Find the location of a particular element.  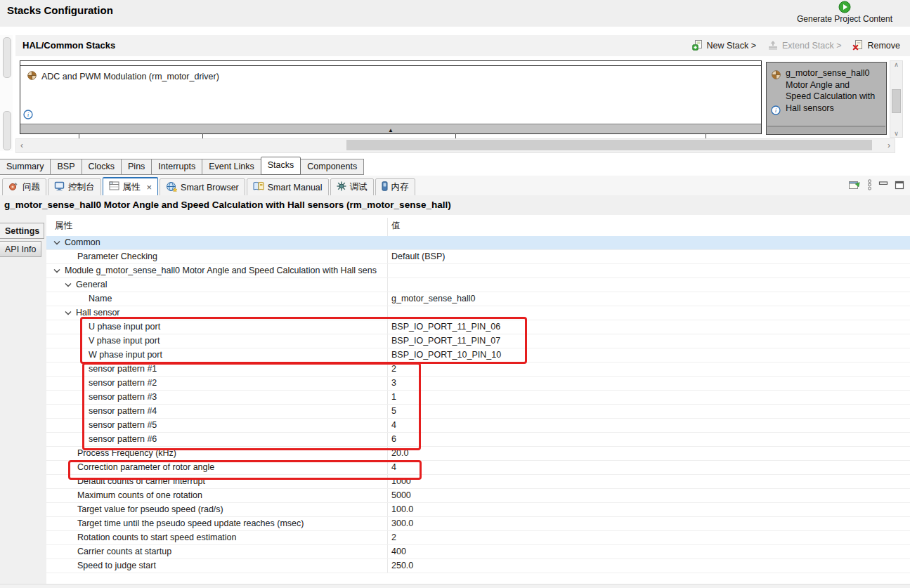

splitter-arrow-icon: ▲ is located at coordinates (391, 131).